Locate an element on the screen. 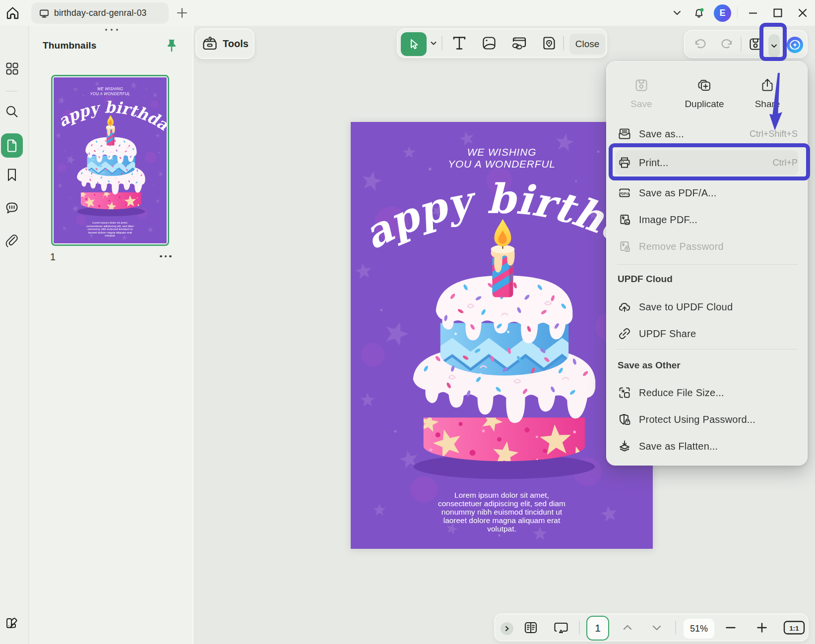  menu-item-save-to-cloud: Save to UPDF Cloud is located at coordinates (708, 307).